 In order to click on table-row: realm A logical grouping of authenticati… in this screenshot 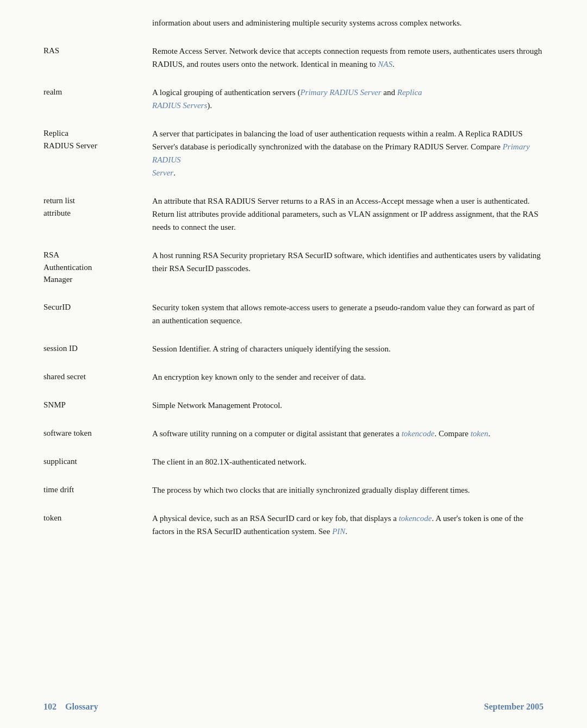, I will do `click(294, 99)`.